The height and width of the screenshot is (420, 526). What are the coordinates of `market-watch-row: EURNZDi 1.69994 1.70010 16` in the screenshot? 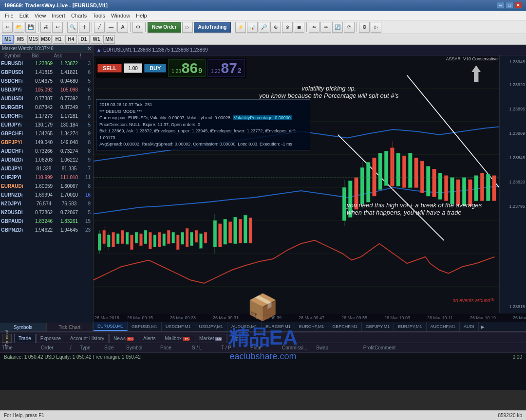 It's located at (47, 195).